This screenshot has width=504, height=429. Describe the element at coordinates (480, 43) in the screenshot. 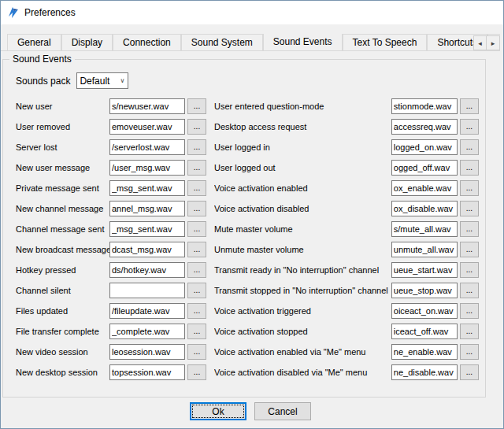

I see `tab-scroll-left-icon: ◂` at that location.